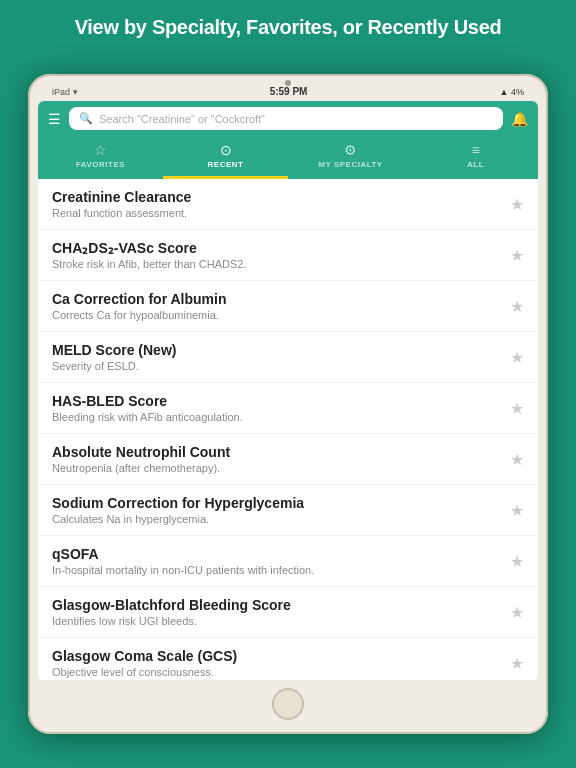 The height and width of the screenshot is (768, 576). I want to click on list-item-subtitle: Corrects Ca for hypoalbuminemia., so click(277, 315).